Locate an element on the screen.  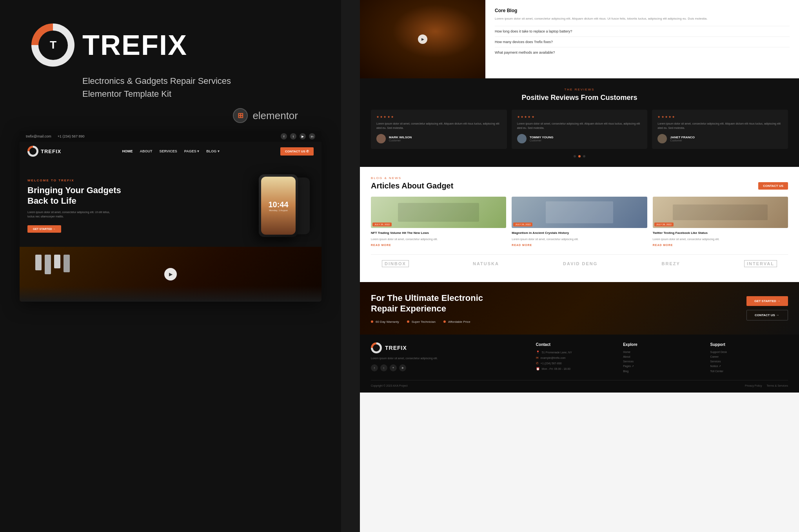
review-role-3: Customer is located at coordinates (682, 140).